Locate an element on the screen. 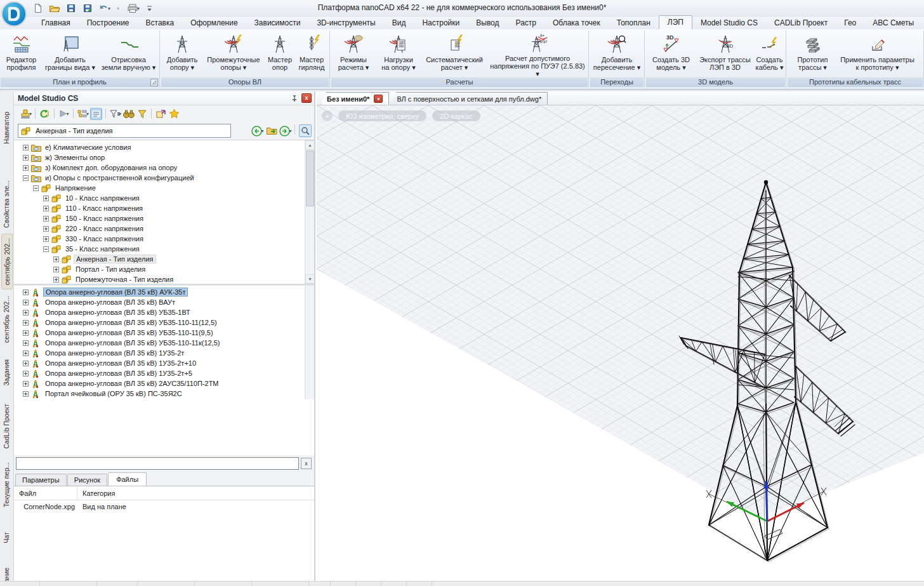 This screenshot has width=924, height=586. tree-item: Портал - Тип изделия is located at coordinates (164, 269).